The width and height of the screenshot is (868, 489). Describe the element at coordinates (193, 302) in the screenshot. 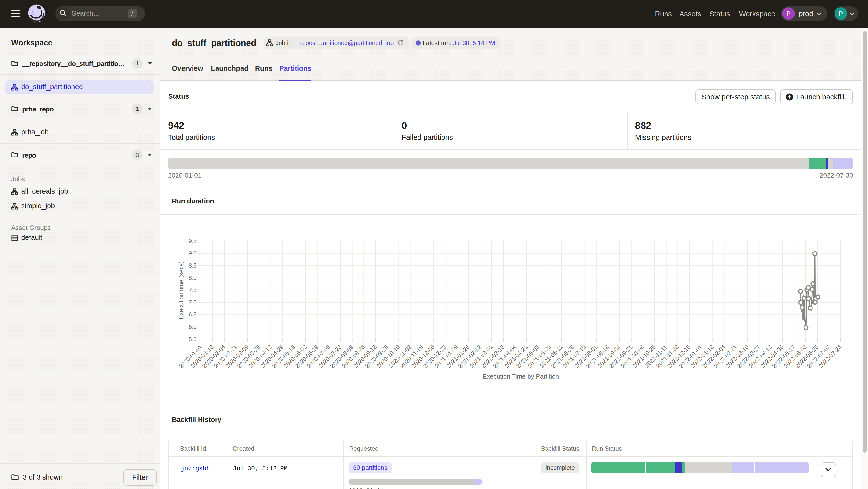

I see `svg-text: 7.0` at that location.